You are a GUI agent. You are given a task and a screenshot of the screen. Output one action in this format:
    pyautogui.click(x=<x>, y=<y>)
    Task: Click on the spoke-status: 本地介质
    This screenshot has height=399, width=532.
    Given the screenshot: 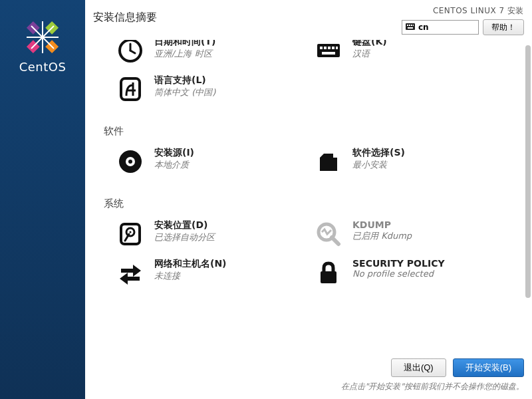 What is the action you would take?
    pyautogui.click(x=174, y=165)
    